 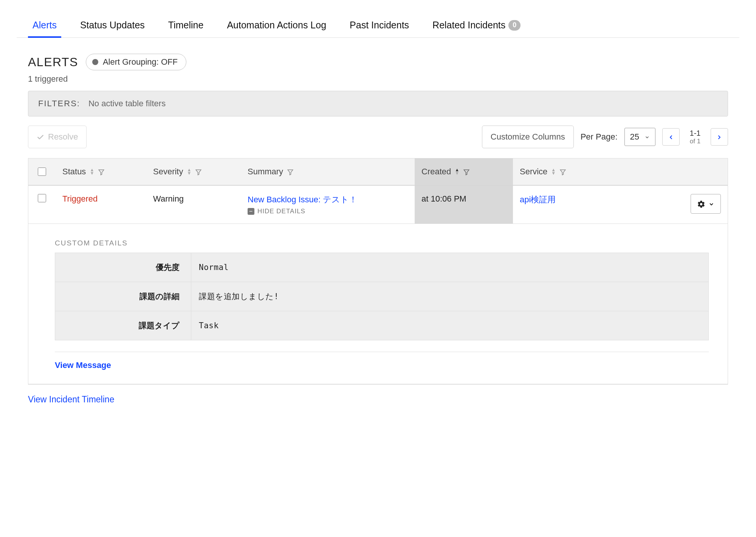 I want to click on column-actions, so click(x=660, y=172).